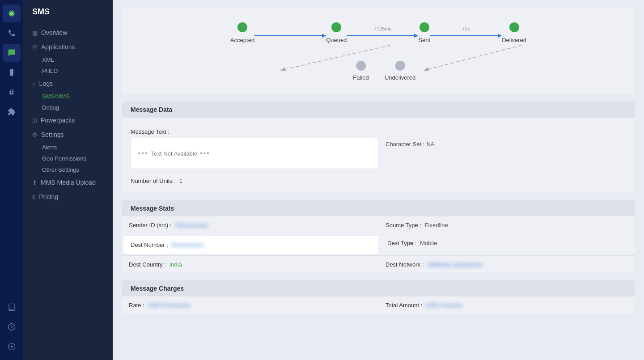 The width and height of the screenshot is (644, 360). What do you see at coordinates (68, 47) in the screenshot?
I see `sidebar-item-applications: ▤ Applications` at bounding box center [68, 47].